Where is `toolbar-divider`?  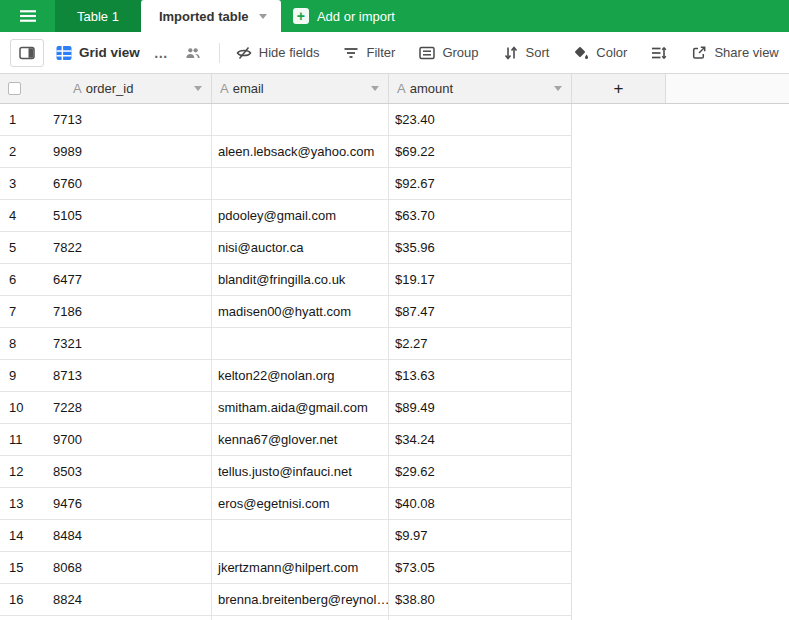
toolbar-divider is located at coordinates (220, 53).